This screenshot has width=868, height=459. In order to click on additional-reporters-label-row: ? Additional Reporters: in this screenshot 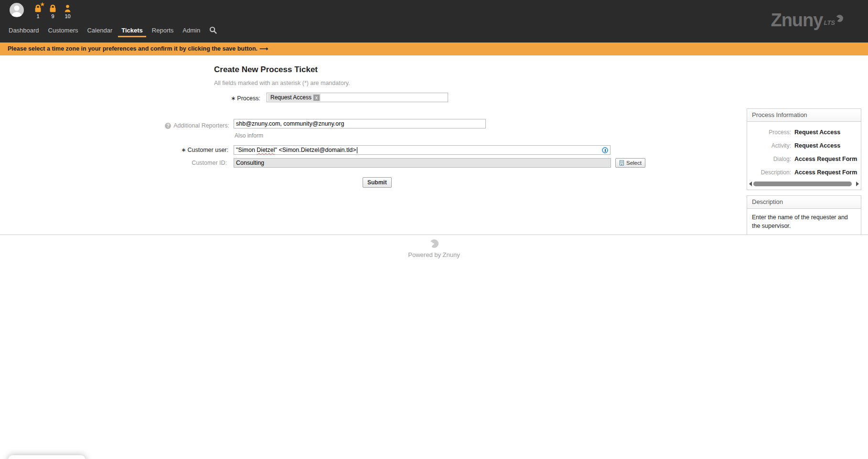, I will do `click(186, 126)`.